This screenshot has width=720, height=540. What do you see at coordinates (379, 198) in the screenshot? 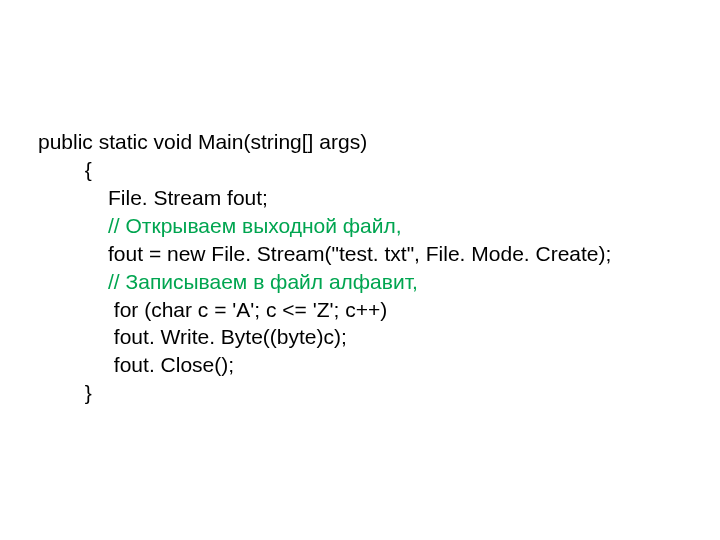
I see `code-line-3: File. Stream fout;` at bounding box center [379, 198].